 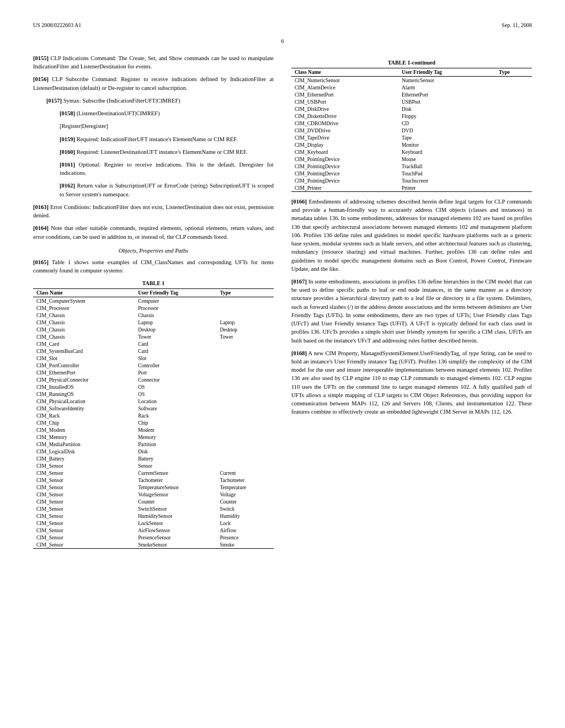 I want to click on table1c-header-row: Class Name User Friendly Tag Type, so click(x=412, y=73).